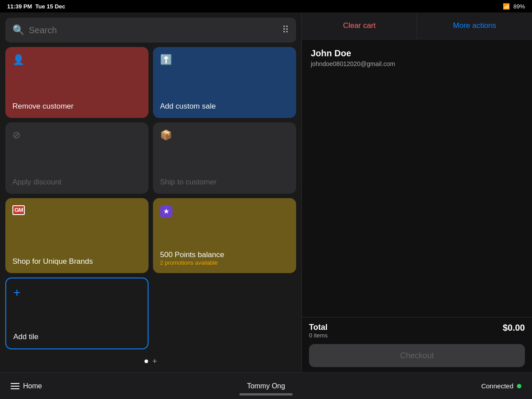 The height and width of the screenshot is (399, 532). What do you see at coordinates (286, 30) in the screenshot?
I see `barcode-scanner-icon: ⠿` at bounding box center [286, 30].